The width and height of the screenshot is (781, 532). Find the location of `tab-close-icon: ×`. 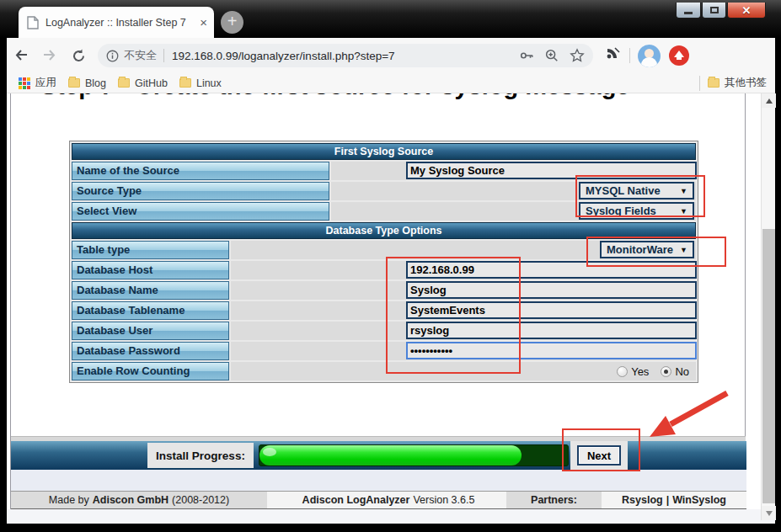

tab-close-icon: × is located at coordinates (204, 23).